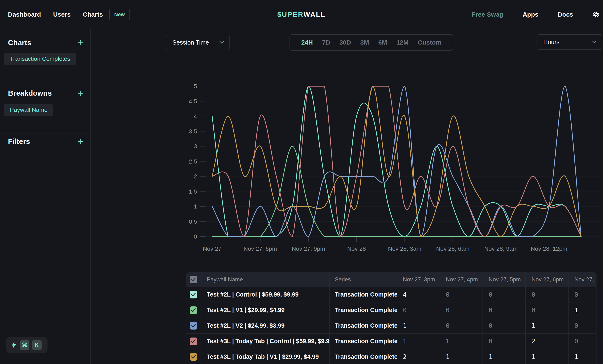 The image size is (603, 364). Describe the element at coordinates (222, 43) in the screenshot. I see `chevron-down-icon` at that location.